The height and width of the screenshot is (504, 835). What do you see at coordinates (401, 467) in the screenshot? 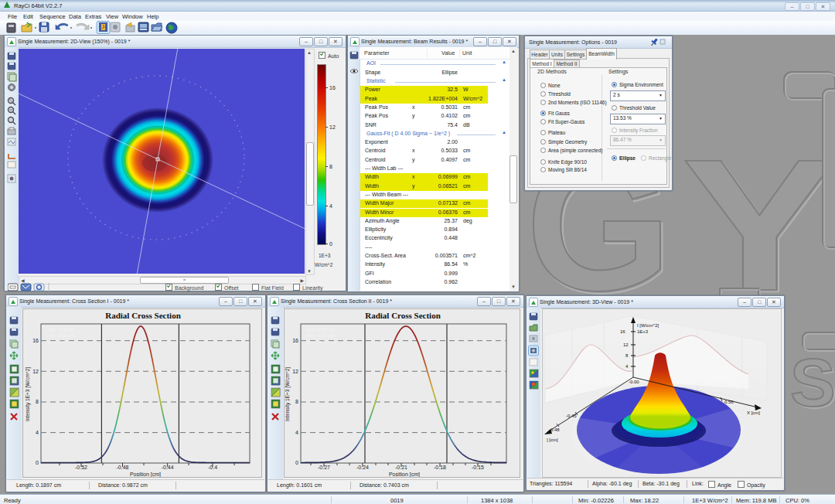
I see `svg-text: -0.21` at bounding box center [401, 467].